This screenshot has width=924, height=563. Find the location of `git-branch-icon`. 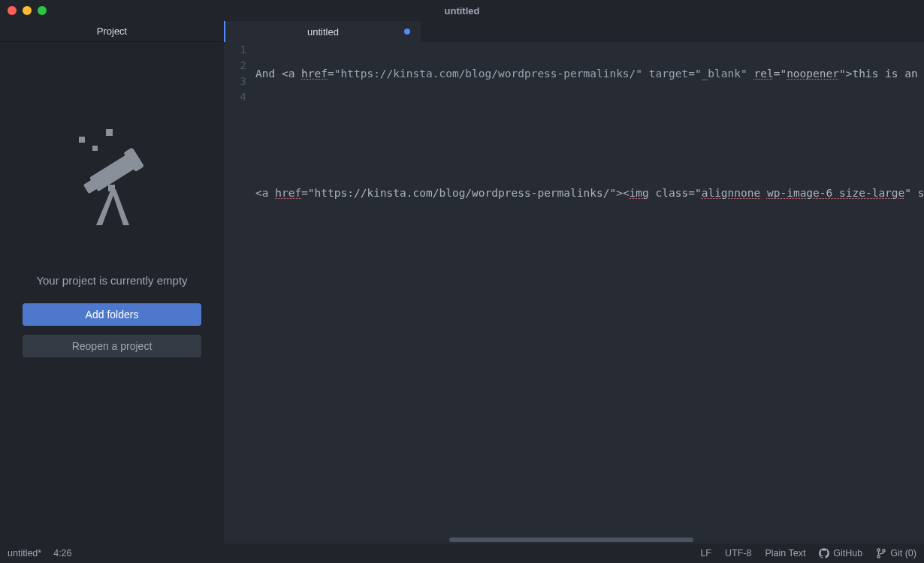

git-branch-icon is located at coordinates (881, 553).